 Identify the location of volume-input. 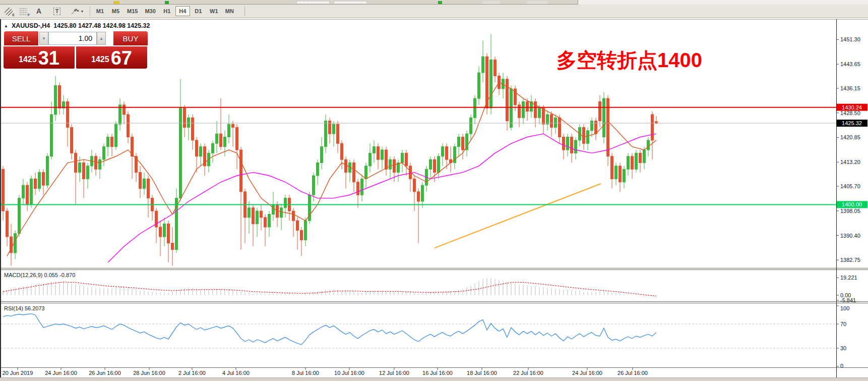
(73, 38).